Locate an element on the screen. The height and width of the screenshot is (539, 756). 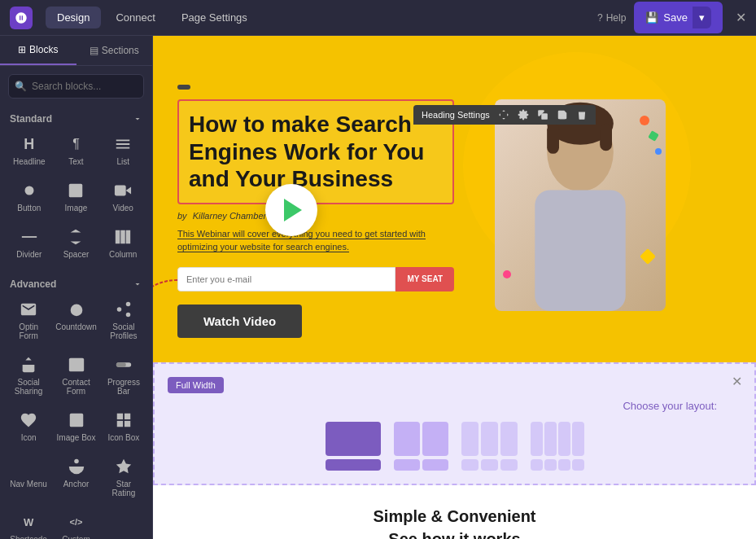
help-icon: ? is located at coordinates (601, 18).